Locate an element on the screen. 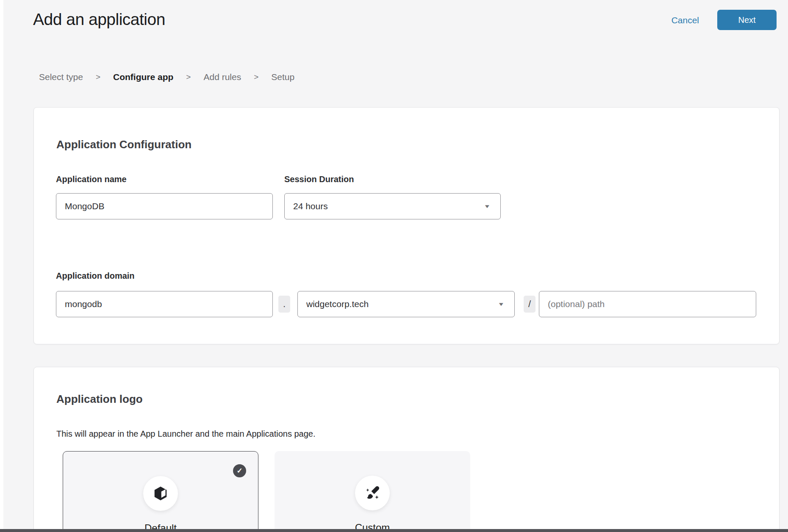  bottom-edge-bar is located at coordinates (394, 530).